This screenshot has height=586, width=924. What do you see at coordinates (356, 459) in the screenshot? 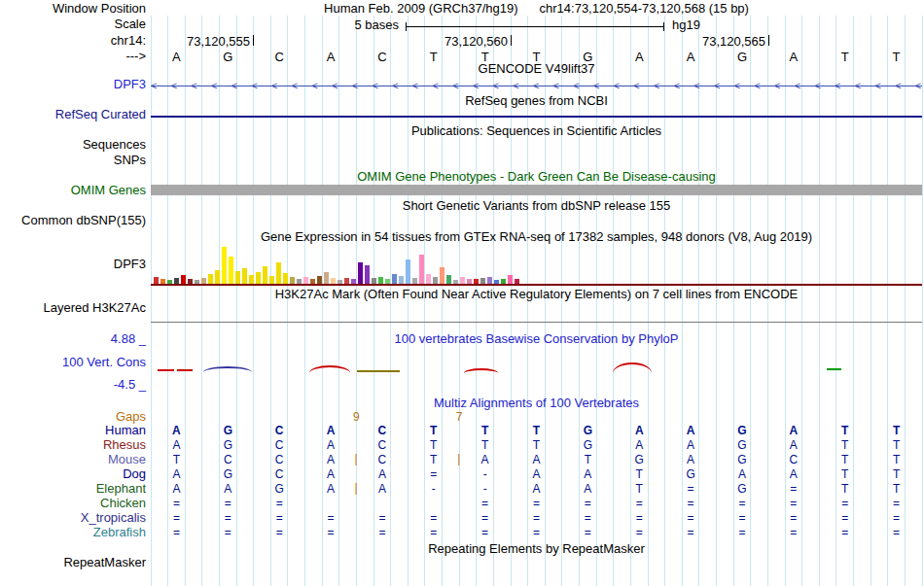
I see `alignment-insert-marker: |` at bounding box center [356, 459].